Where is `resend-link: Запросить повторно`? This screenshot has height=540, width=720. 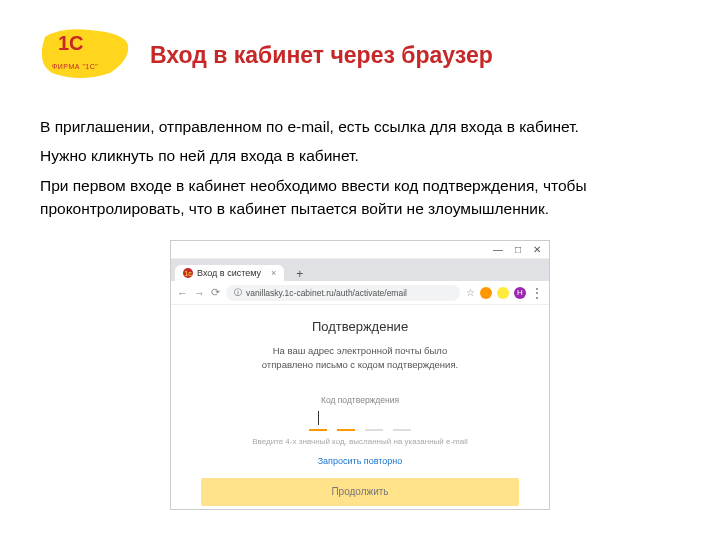
resend-link: Запросить повторно is located at coordinates (360, 461).